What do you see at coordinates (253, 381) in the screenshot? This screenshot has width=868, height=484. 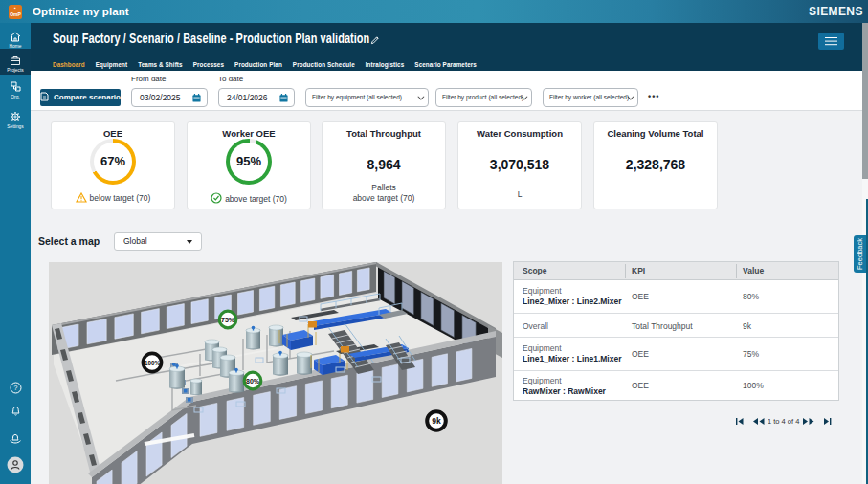 I see `svg-text: 80%` at bounding box center [253, 381].